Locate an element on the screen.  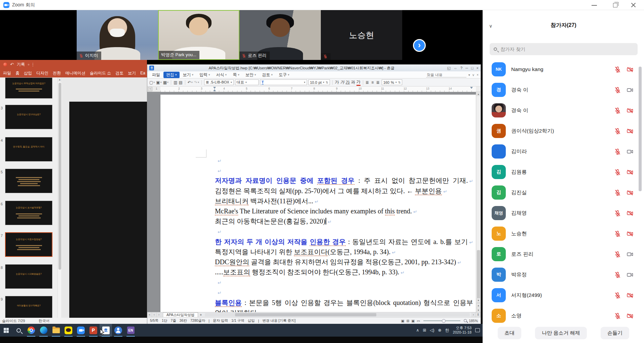
scroll-down-icon: ▼ is located at coordinates (478, 300).